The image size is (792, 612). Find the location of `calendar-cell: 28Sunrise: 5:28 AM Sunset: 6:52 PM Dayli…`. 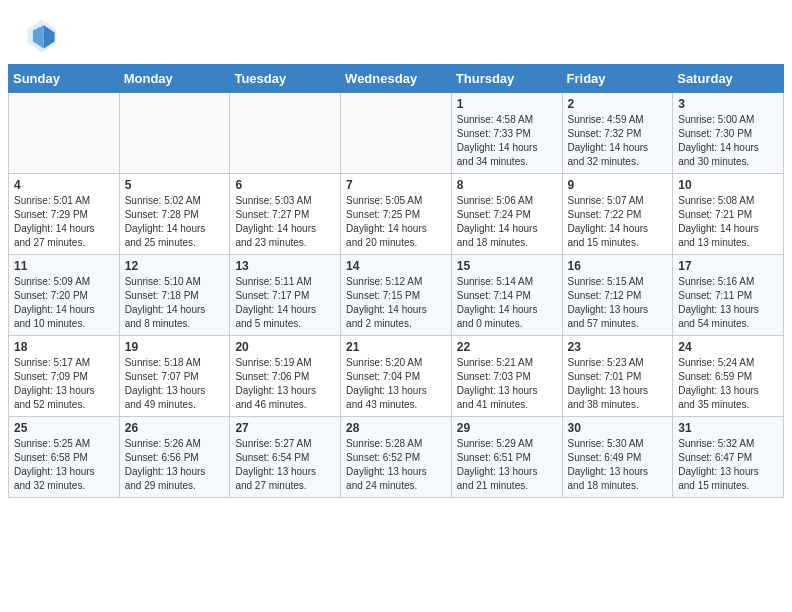

calendar-cell: 28Sunrise: 5:28 AM Sunset: 6:52 PM Dayli… is located at coordinates (396, 458).